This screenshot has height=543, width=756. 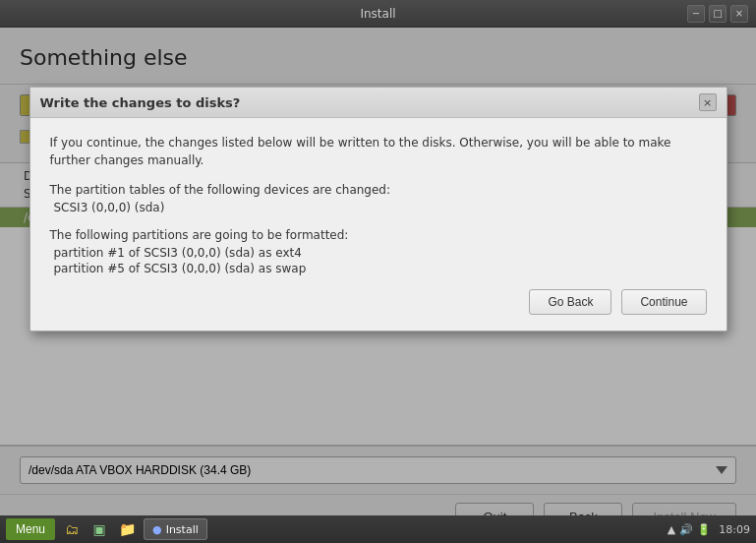 What do you see at coordinates (378, 190) in the screenshot?
I see `dialog-section1-title: The partition tables of the following de…` at bounding box center [378, 190].